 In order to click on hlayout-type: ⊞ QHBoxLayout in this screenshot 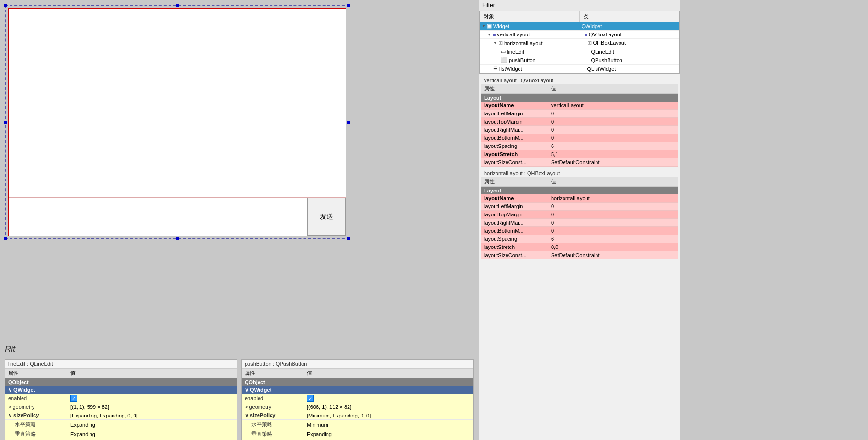, I will do `click(633, 43)`.